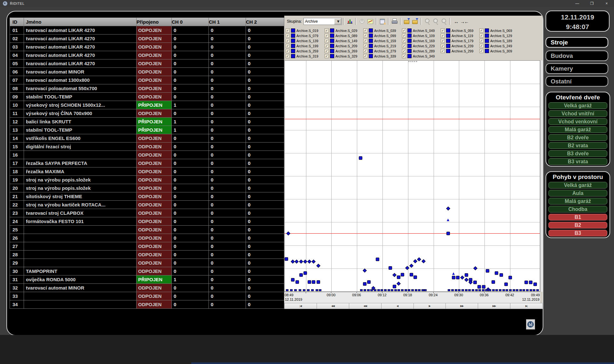 This screenshot has height=364, width=614. What do you see at coordinates (526, 306) in the screenshot?
I see `nav-button-7: ▶|` at bounding box center [526, 306].